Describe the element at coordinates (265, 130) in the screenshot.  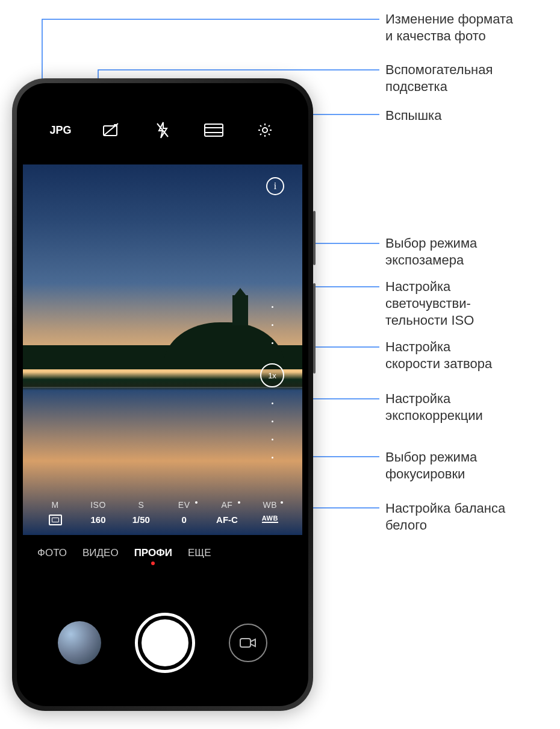
I see `settings-gear-icon` at that location.